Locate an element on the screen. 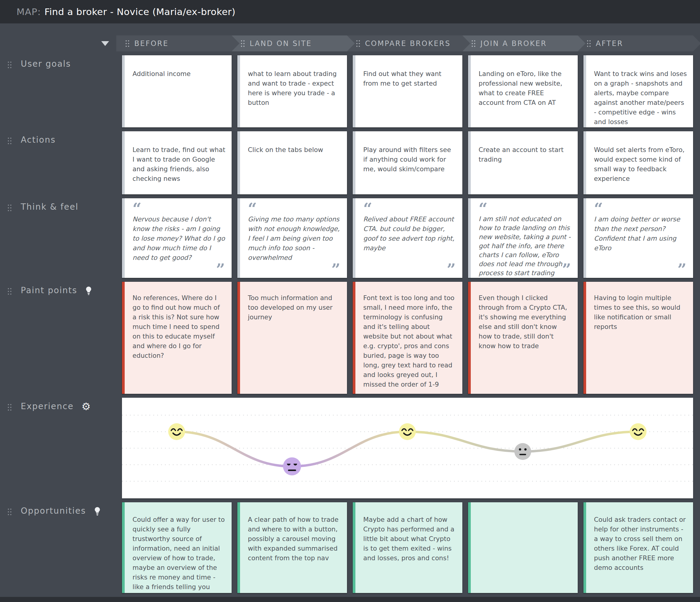 The width and height of the screenshot is (700, 602). card-text: Want to track wins and loses on a graph … is located at coordinates (641, 98).